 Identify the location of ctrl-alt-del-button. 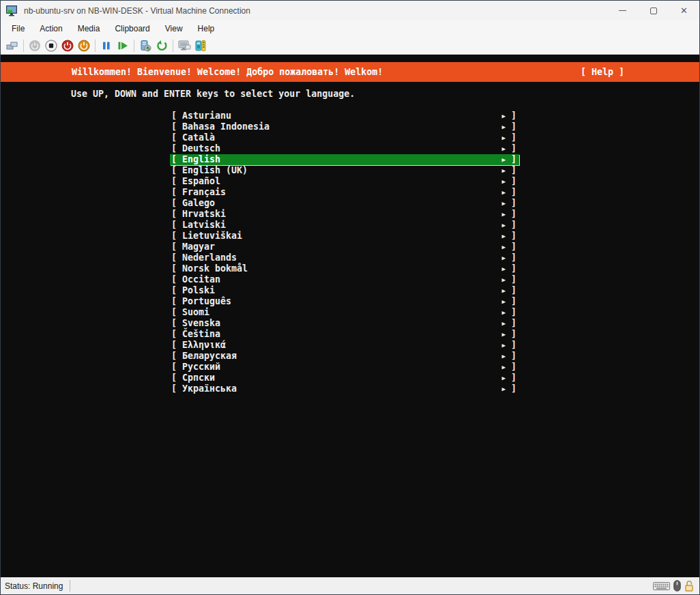
(12, 46).